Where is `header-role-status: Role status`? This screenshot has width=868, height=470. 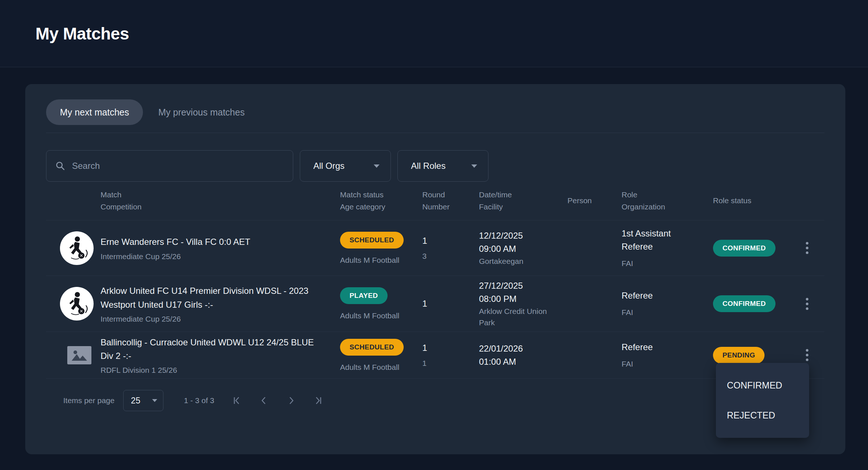
header-role-status: Role status is located at coordinates (756, 201).